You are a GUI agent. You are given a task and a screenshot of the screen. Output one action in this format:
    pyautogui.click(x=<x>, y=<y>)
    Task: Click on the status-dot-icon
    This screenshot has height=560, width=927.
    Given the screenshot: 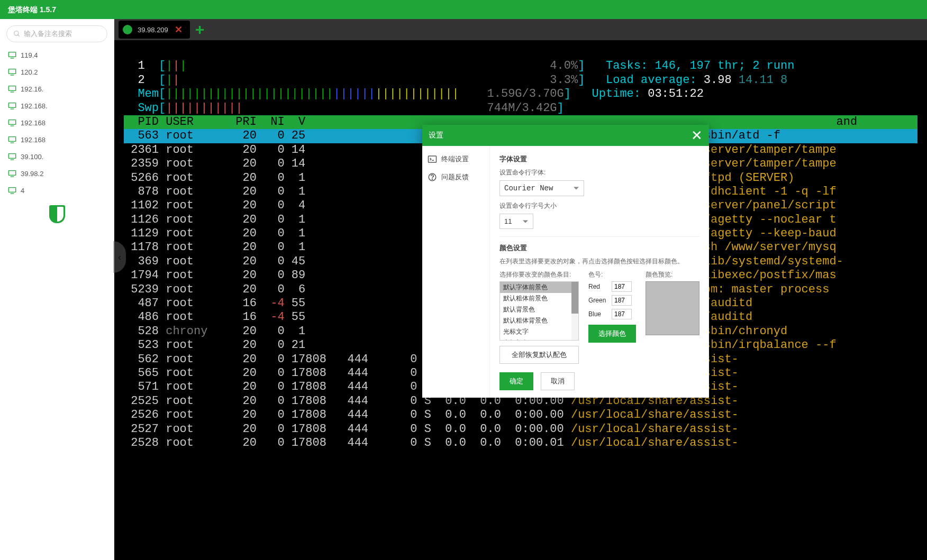 What is the action you would take?
    pyautogui.click(x=128, y=30)
    